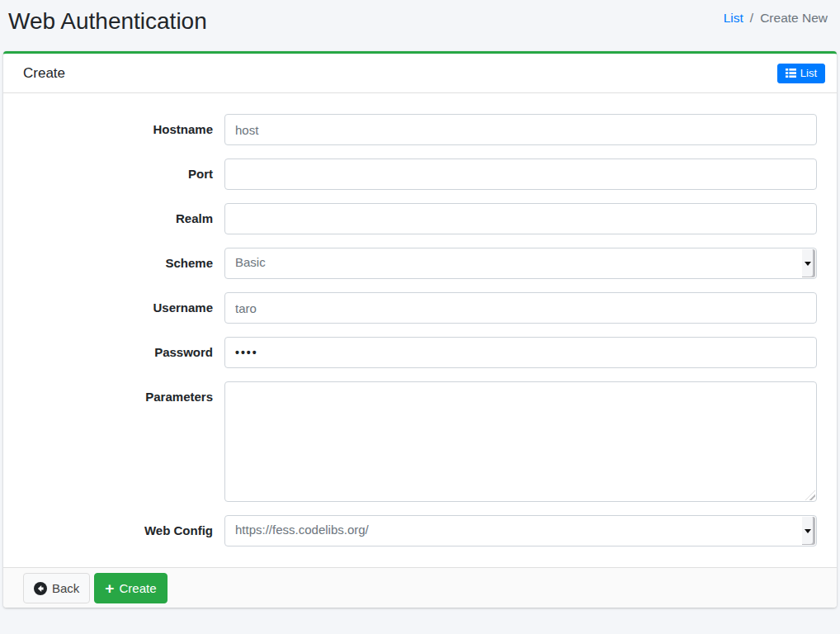  Describe the element at coordinates (40, 589) in the screenshot. I see `arrow-circle-left-icon` at that location.